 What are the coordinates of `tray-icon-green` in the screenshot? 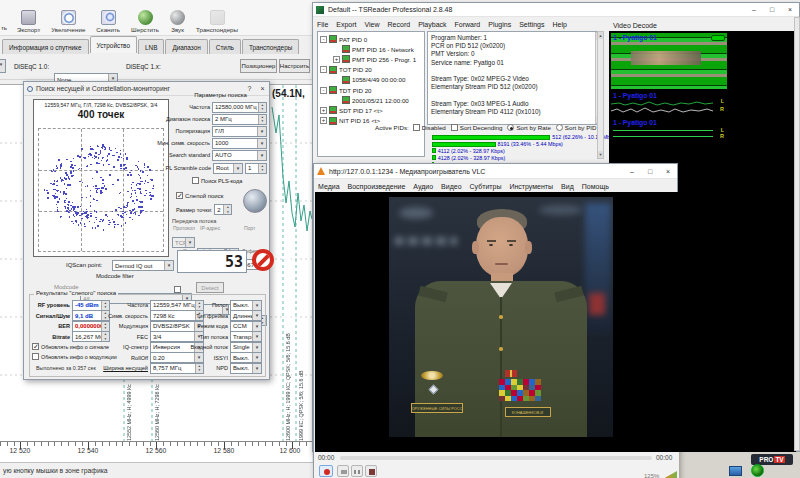 It's located at (758, 470).